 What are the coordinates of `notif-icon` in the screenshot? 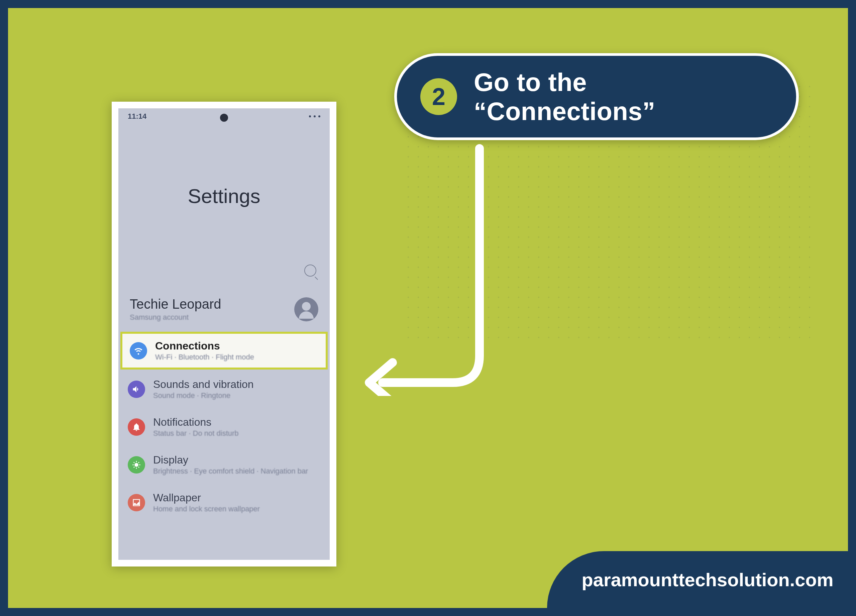 It's located at (136, 427).